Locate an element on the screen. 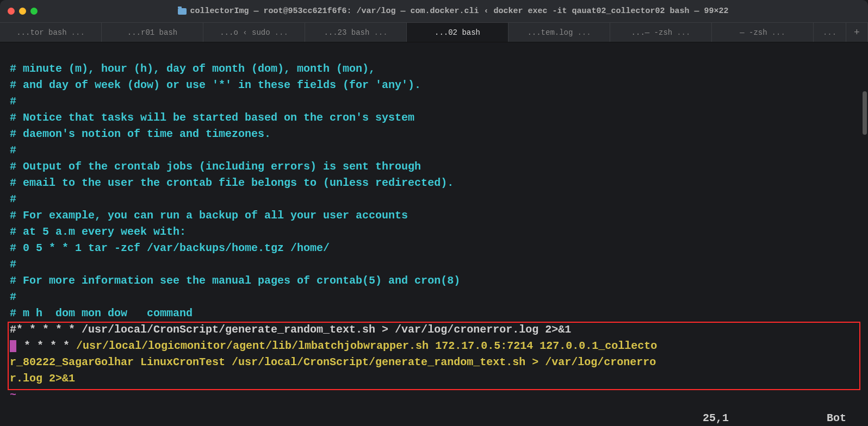 This screenshot has height=426, width=868. cron-comment-line: # and day of week (dow) or use '*' in th… is located at coordinates (215, 85).